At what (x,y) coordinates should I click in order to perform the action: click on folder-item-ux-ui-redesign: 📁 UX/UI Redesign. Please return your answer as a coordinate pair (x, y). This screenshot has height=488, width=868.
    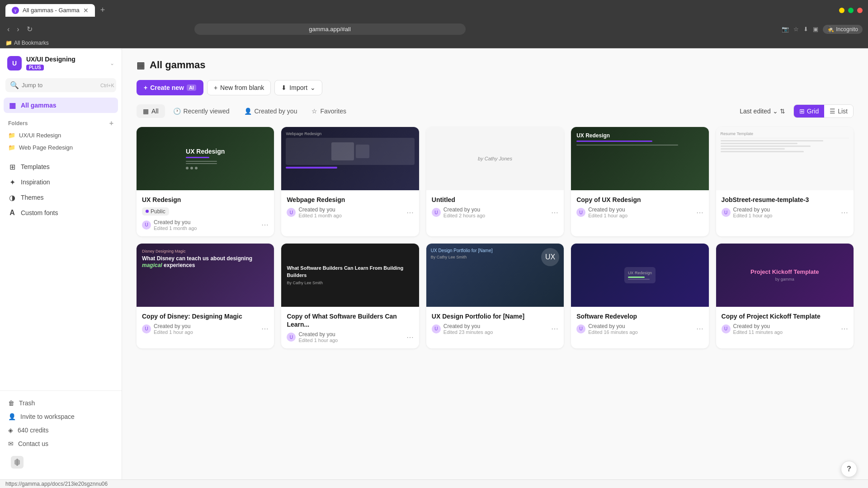
    Looking at the image, I should click on (61, 136).